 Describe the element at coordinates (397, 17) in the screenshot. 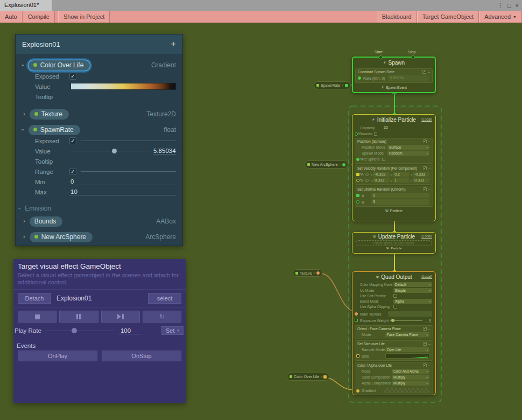

I see `blackboard-toggle-button: Blackboard` at that location.